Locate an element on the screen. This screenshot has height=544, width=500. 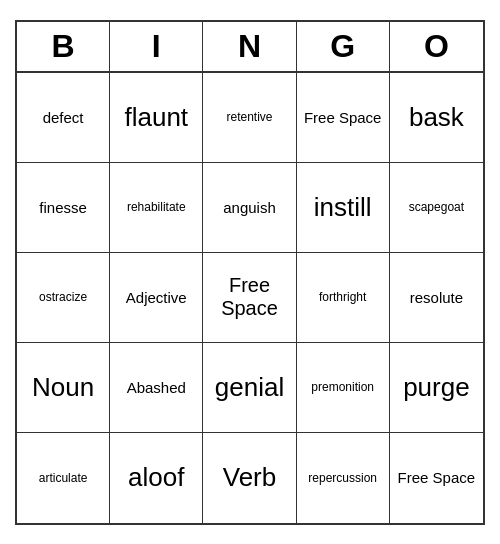
cell-text: Abashed is located at coordinates (156, 388).